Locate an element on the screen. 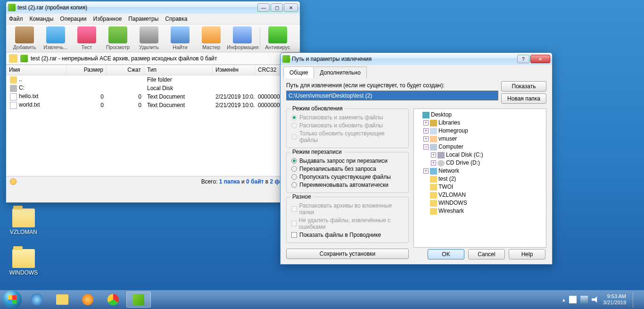 This screenshot has height=309, width=644. tree-node: +Homegroup is located at coordinates (480, 131).